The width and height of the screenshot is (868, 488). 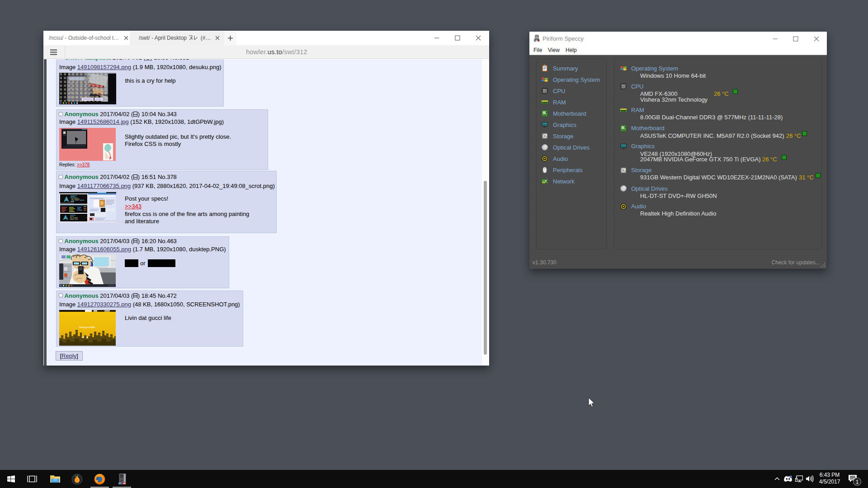 What do you see at coordinates (857, 482) in the screenshot?
I see `svg-text: 1` at bounding box center [857, 482].